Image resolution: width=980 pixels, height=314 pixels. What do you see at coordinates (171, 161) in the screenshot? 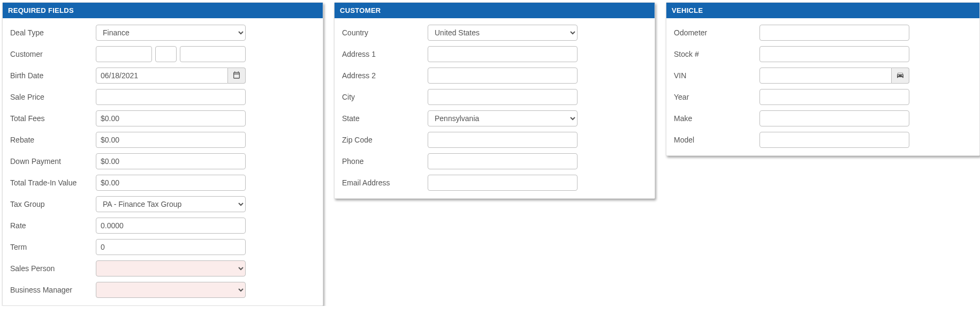
I see `down-payment-input` at bounding box center [171, 161].